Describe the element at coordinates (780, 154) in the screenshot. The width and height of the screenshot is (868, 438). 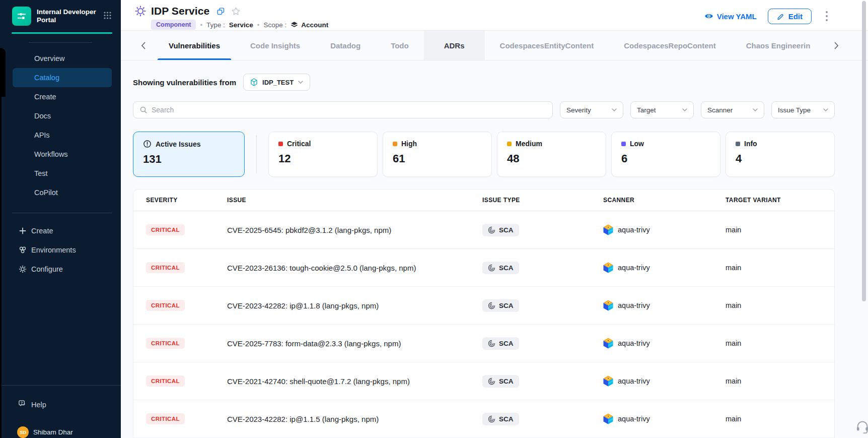
I see `stat-card-info: Info 4` at that location.